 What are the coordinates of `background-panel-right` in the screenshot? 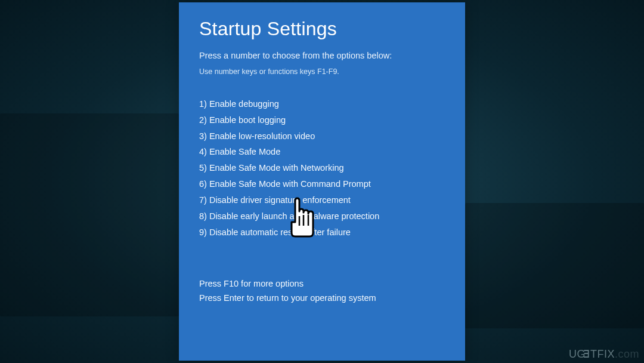 It's located at (555, 266).